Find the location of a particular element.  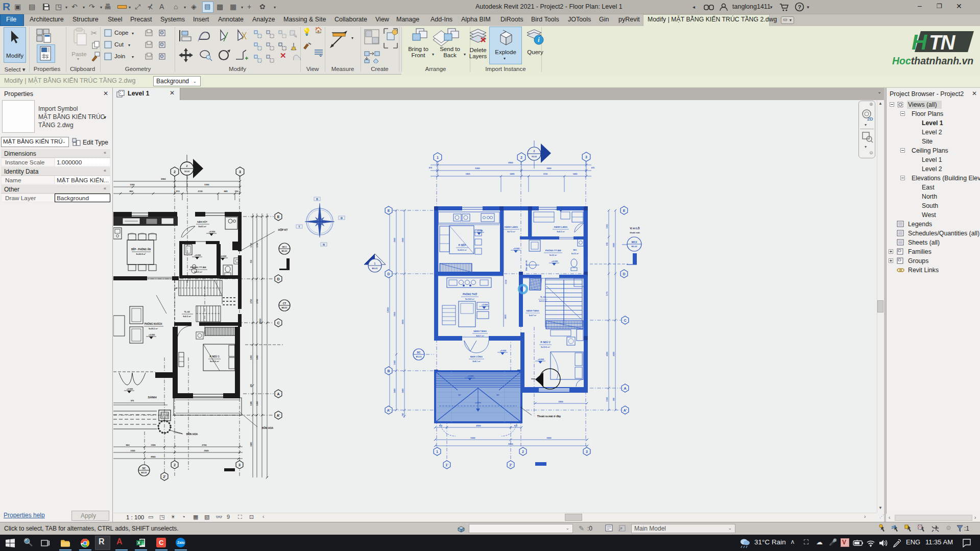

svg-text: SẢNH is located at coordinates (152, 397).